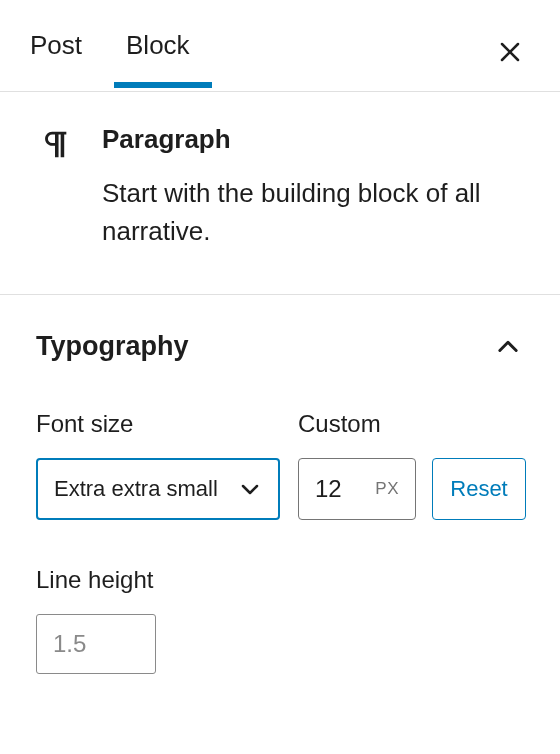  What do you see at coordinates (412, 424) in the screenshot?
I see `custom-label: Custom` at bounding box center [412, 424].